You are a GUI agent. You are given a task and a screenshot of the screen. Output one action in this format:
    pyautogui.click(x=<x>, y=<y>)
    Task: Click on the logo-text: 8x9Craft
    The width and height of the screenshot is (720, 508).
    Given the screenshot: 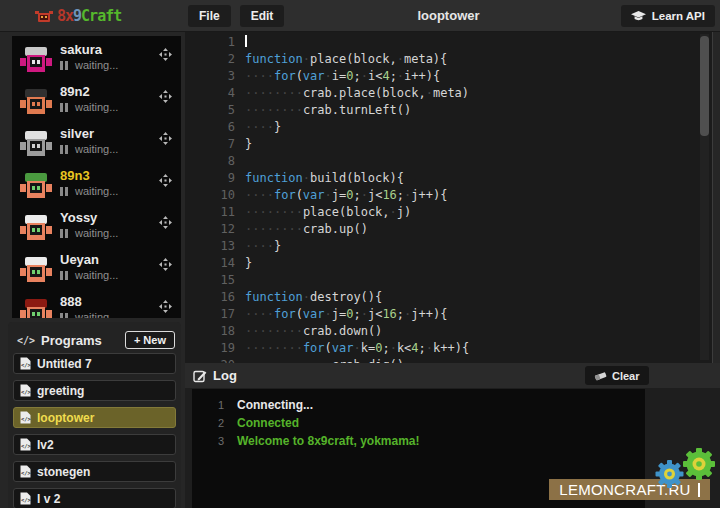 What is the action you would take?
    pyautogui.click(x=89, y=16)
    